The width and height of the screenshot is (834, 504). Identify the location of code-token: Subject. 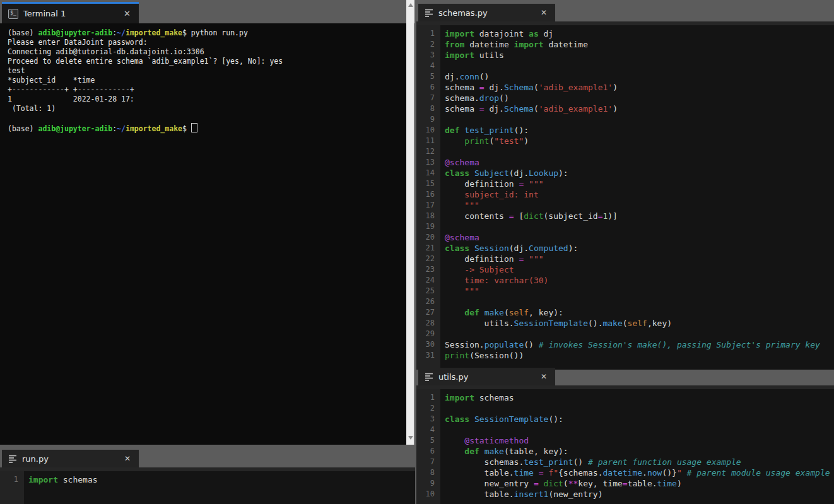
(492, 173).